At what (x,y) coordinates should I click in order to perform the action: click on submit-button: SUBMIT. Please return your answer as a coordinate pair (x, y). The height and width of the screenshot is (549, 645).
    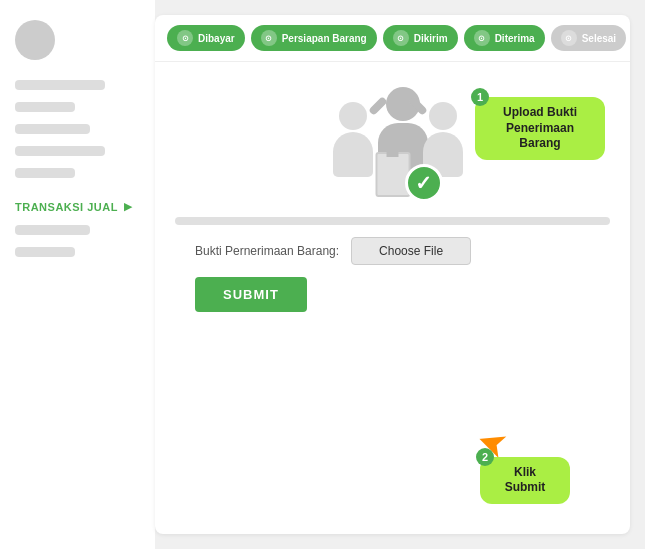
    Looking at the image, I should click on (251, 294).